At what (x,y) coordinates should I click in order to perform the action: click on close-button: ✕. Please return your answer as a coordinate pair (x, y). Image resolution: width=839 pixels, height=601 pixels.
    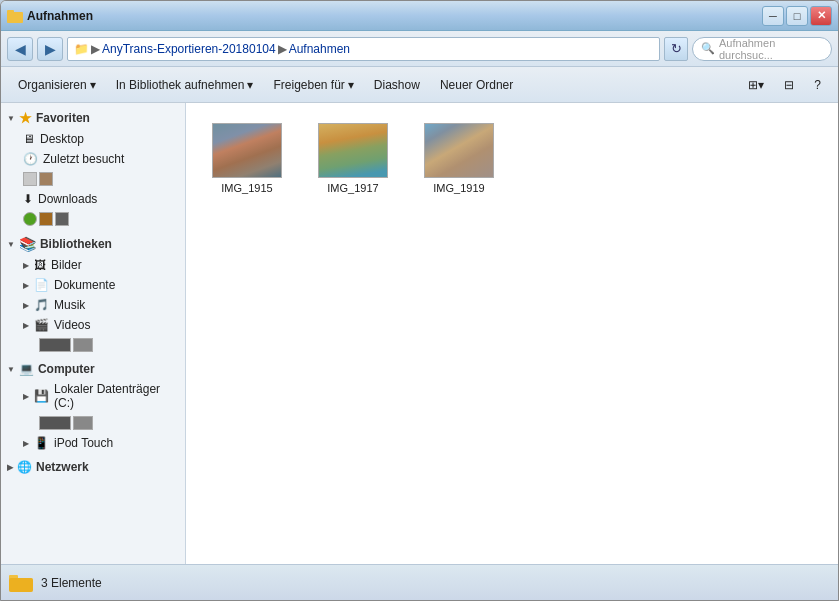
    Looking at the image, I should click on (821, 16).